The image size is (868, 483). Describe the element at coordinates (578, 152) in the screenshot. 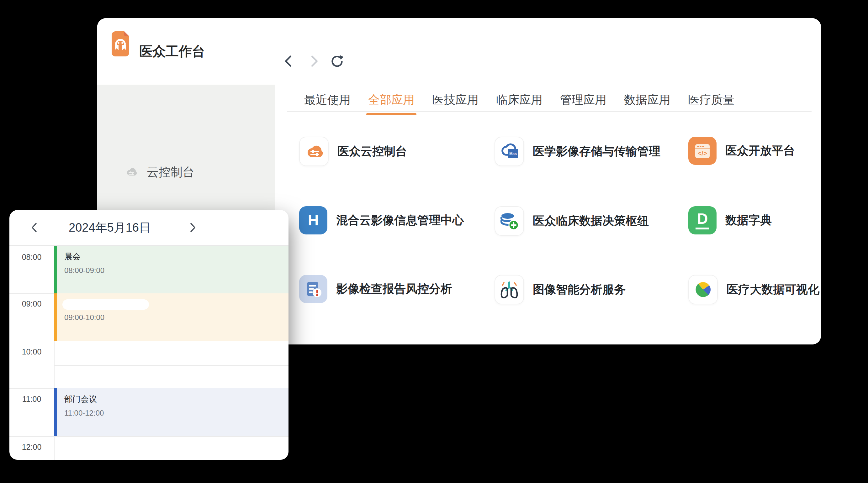

I see `app-imaging-storage: Mas 医学影像存储与传输管理` at that location.